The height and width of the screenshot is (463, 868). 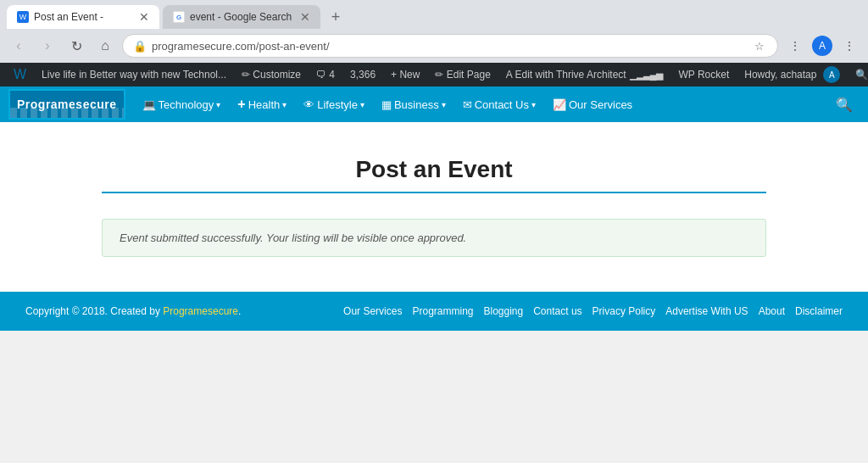 I want to click on profile-button: A, so click(x=822, y=46).